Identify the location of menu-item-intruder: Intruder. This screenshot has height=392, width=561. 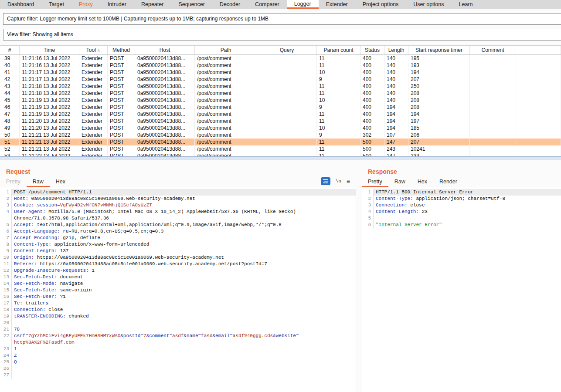
(117, 4).